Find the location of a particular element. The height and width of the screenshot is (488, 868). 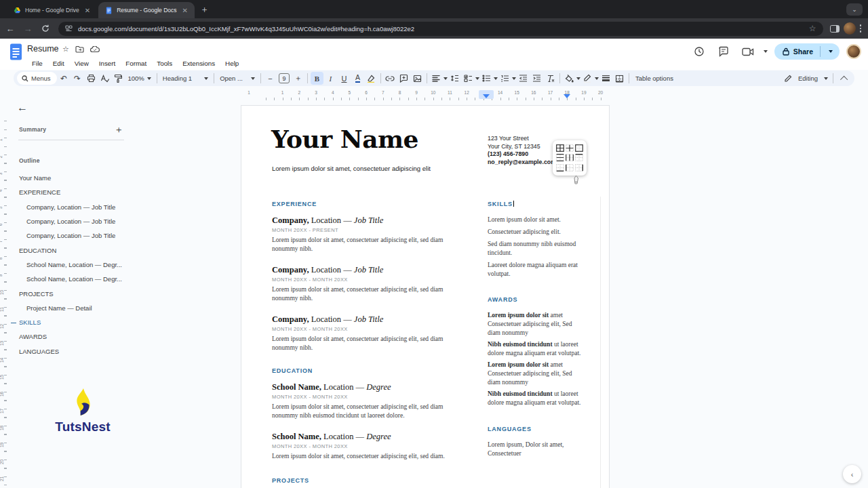

line-spacing-icon is located at coordinates (454, 79).